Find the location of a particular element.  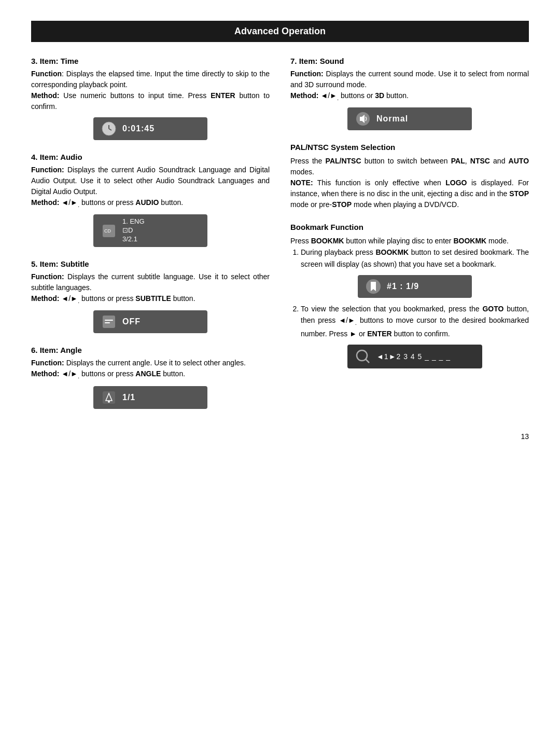

bookmark-bold1: BOOKMK is located at coordinates (328, 241).